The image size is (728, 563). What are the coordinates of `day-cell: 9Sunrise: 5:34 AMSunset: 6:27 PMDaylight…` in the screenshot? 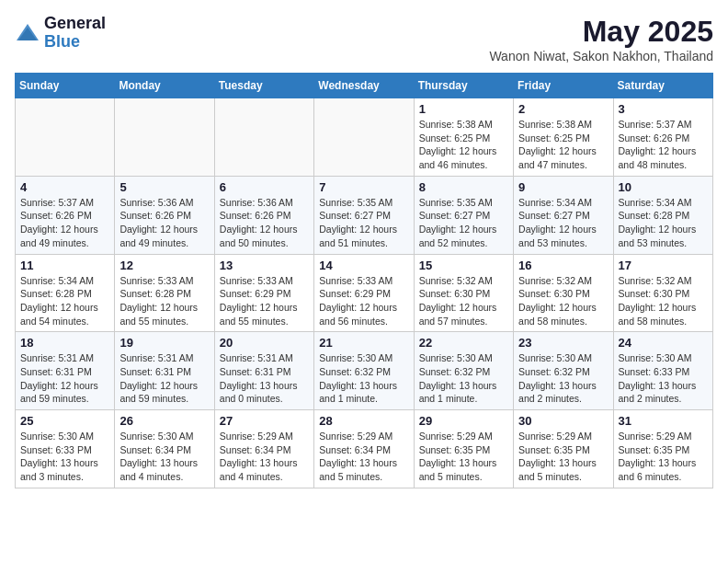 It's located at (563, 215).